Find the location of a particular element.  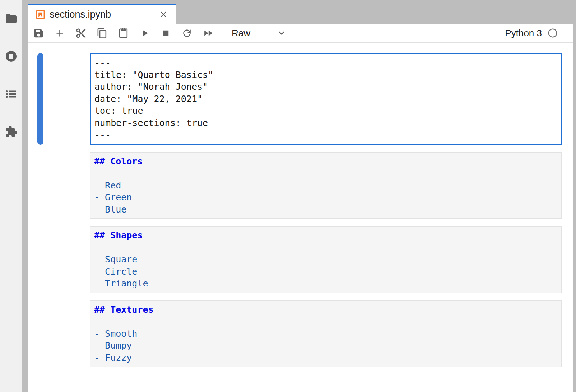

save-notebook-button is located at coordinates (38, 33).